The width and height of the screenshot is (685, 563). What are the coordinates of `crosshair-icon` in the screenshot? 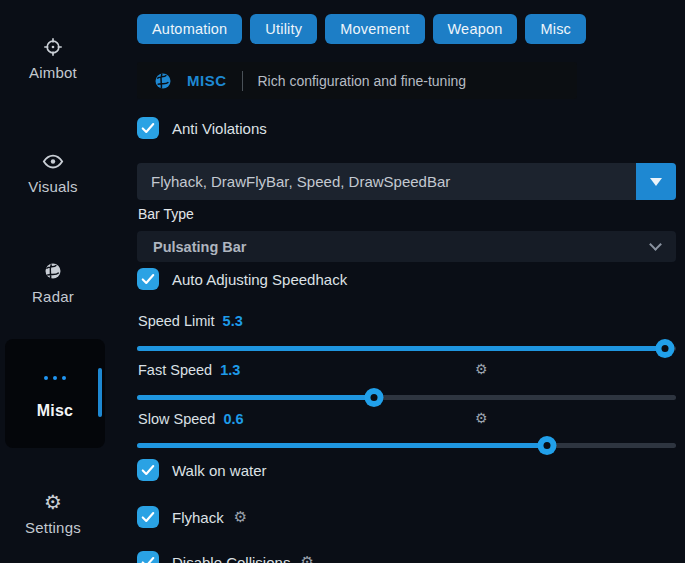 It's located at (53, 47).